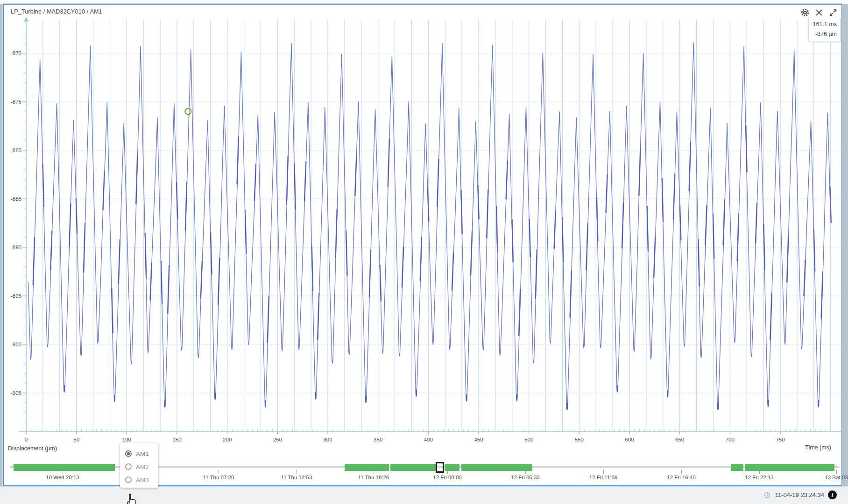  I want to click on svg-text: -870, so click(16, 53).